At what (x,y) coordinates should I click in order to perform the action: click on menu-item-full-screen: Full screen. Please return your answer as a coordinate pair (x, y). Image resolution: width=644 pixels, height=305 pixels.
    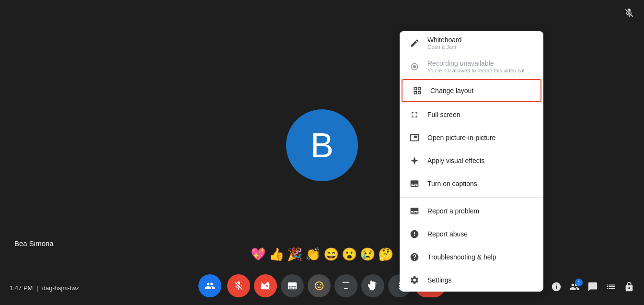
    Looking at the image, I should click on (472, 115).